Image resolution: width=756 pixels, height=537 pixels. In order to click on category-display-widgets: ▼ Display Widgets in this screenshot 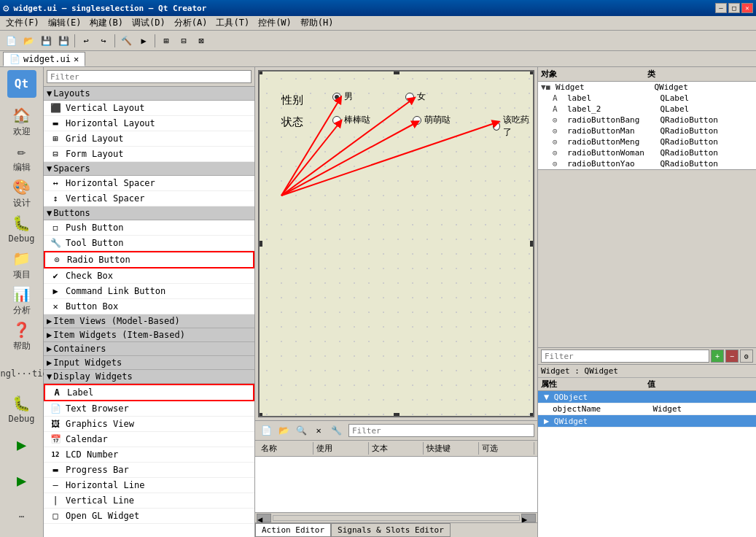, I will do `click(149, 376)`.